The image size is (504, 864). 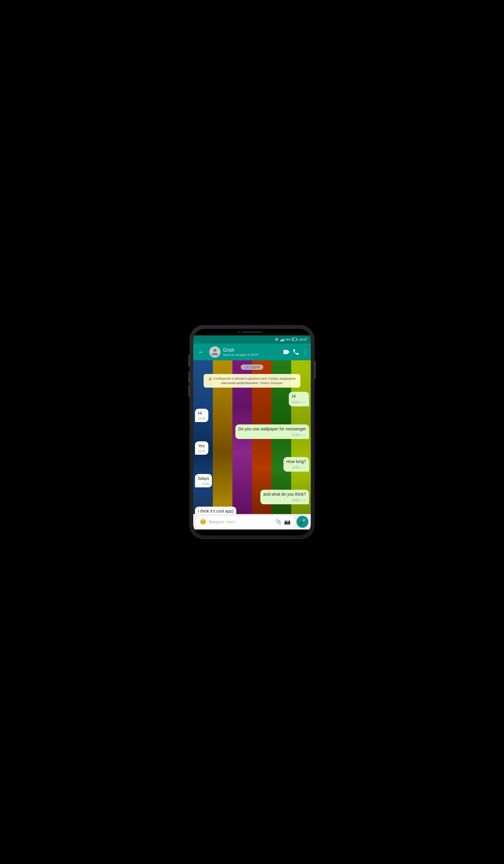 I want to click on message-row: and what do you think? 19:06 ✓✓, so click(x=252, y=497).